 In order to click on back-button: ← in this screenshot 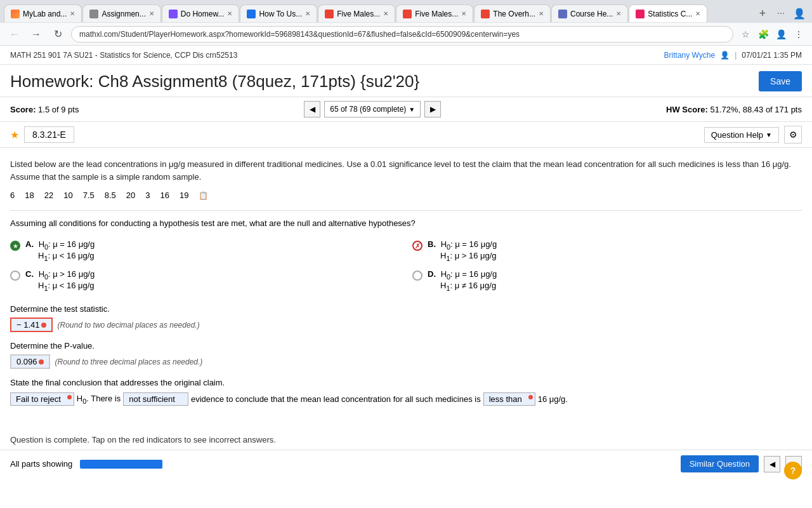, I will do `click(15, 34)`.